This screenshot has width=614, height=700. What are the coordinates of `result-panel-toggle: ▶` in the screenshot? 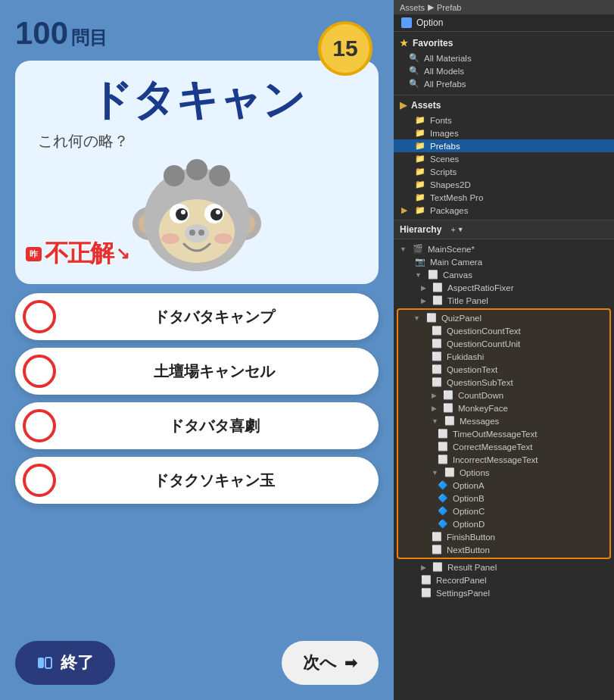 It's located at (424, 567).